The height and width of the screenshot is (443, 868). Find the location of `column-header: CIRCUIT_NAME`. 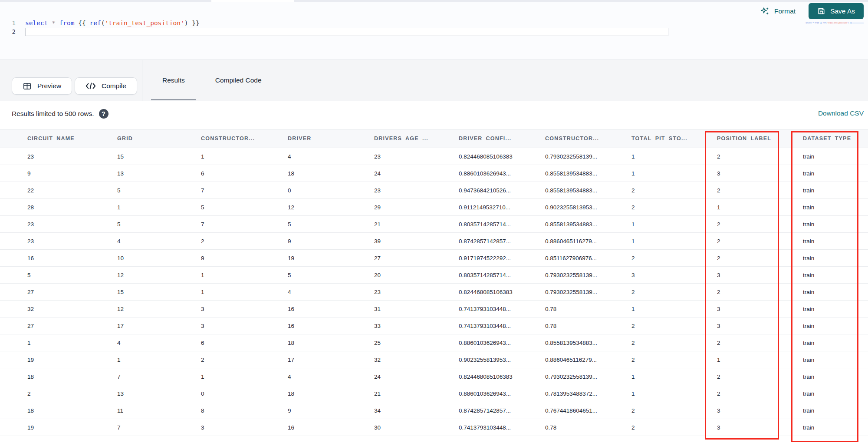

column-header: CIRCUIT_NAME is located at coordinates (59, 139).